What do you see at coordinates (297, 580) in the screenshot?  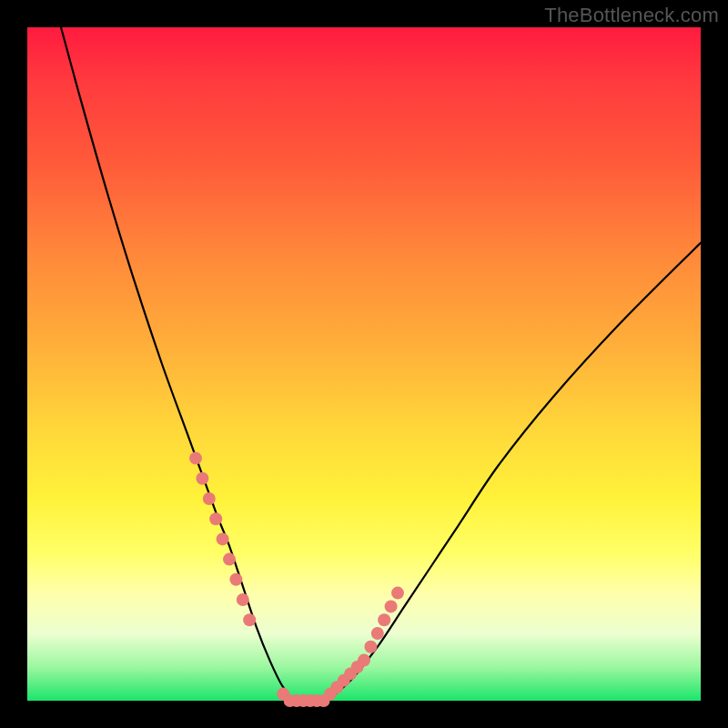 I see `highlight-dots` at bounding box center [297, 580].